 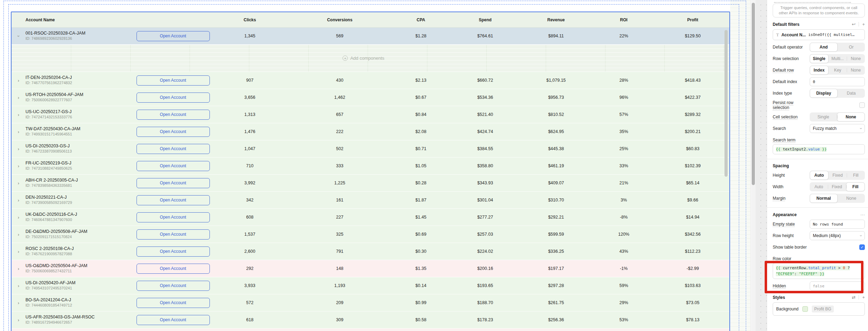 I want to click on select-row-height: Medium (48px)›, so click(x=837, y=236).